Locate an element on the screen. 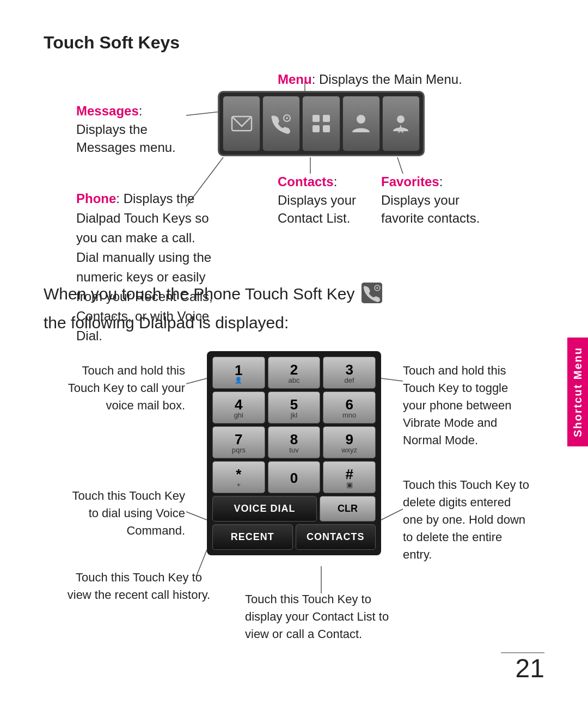 The image size is (588, 705). contacts-desc-text: Displays your Contact List. is located at coordinates (317, 209).